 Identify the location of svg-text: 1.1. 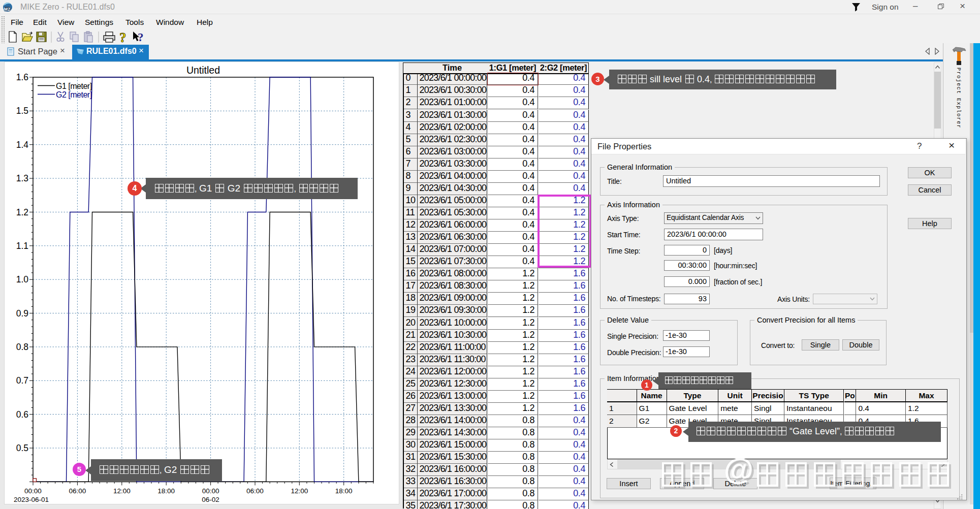
(22, 246).